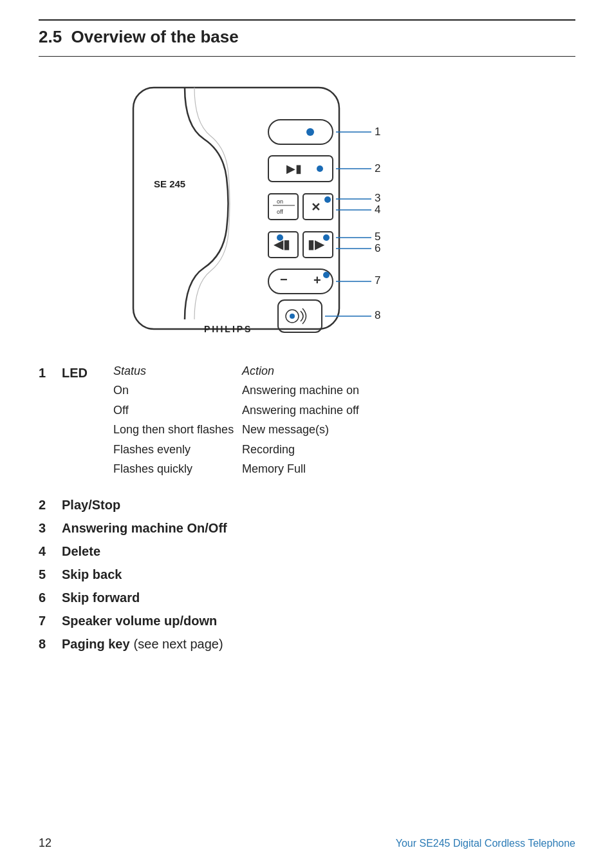 The image size is (614, 868). What do you see at coordinates (409, 422) in the screenshot?
I see `led-action-col: Action Answering machine onAnswering mac…` at bounding box center [409, 422].